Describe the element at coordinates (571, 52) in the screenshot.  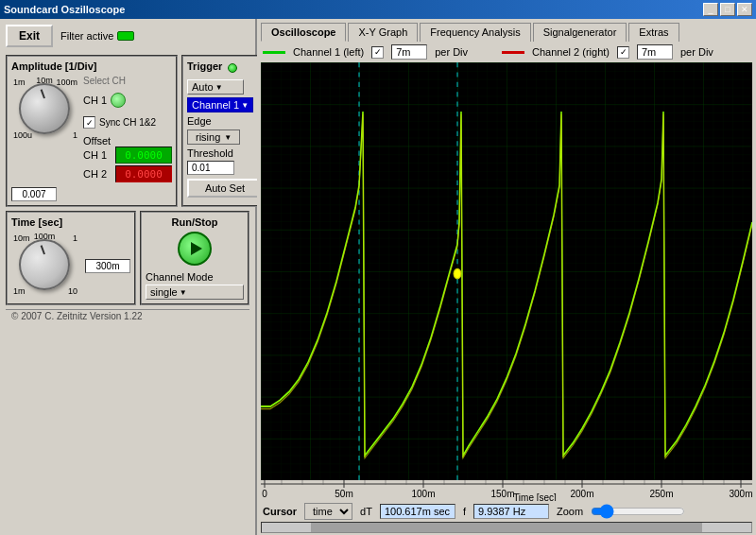
I see `ch2-name: Channel 2 (right)` at that location.